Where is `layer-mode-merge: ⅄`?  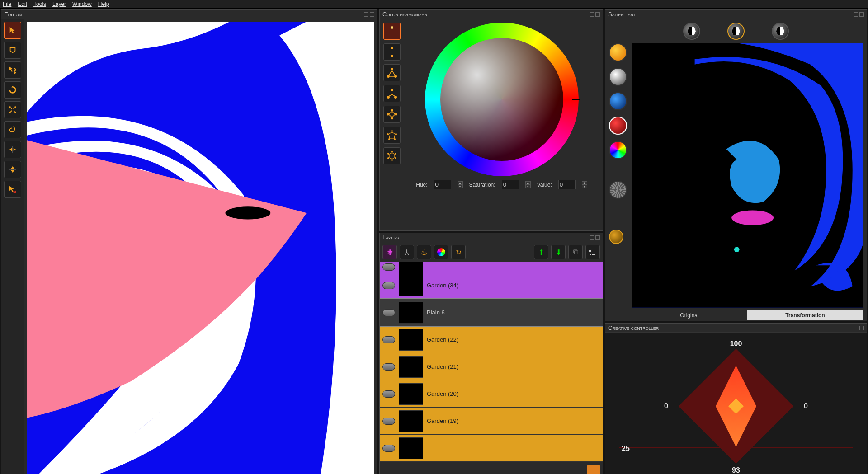
layer-mode-merge: ⅄ is located at coordinates (407, 252).